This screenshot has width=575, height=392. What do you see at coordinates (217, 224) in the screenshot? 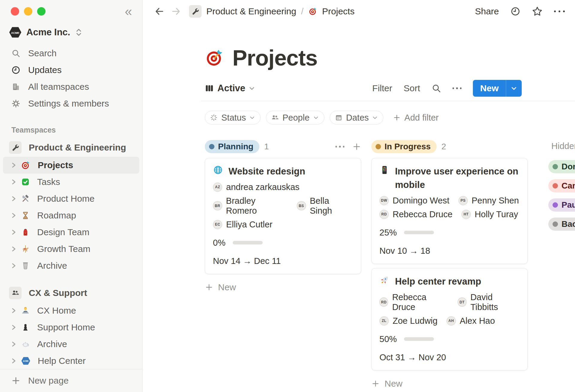
I see `avatar: EC` at bounding box center [217, 224].